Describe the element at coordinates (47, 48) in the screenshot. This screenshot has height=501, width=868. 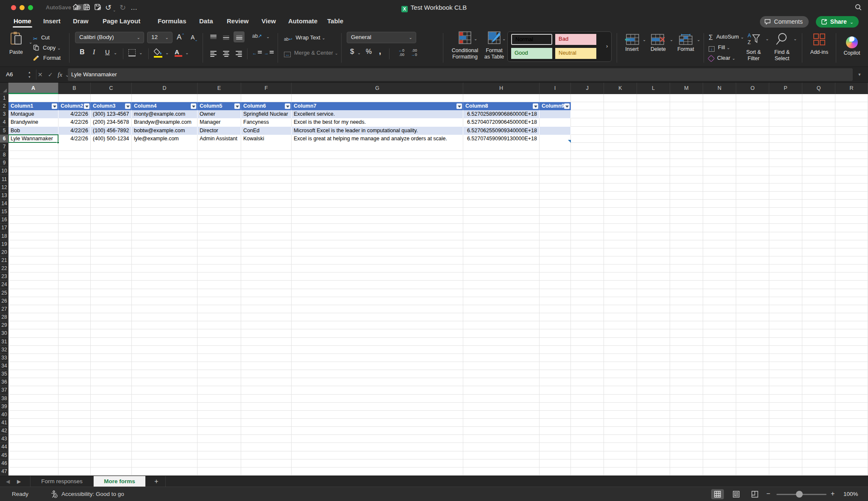
I see `copy-button: Copy ⌄` at that location.